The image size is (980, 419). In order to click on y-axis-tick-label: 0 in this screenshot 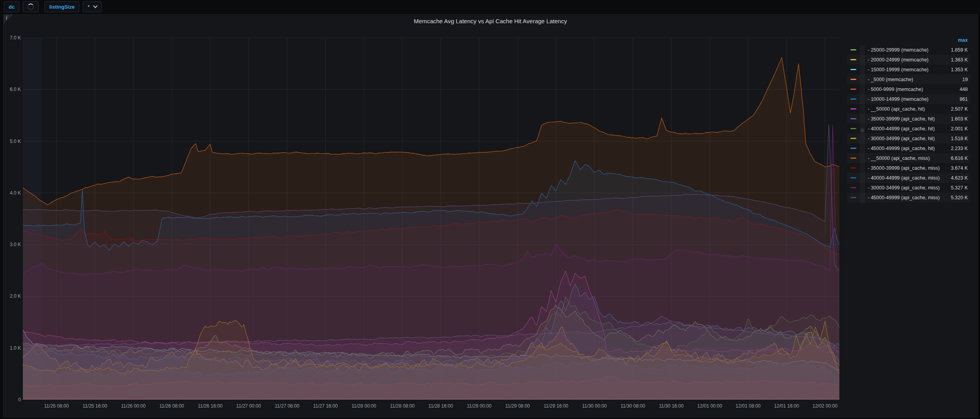, I will do `click(12, 400)`.